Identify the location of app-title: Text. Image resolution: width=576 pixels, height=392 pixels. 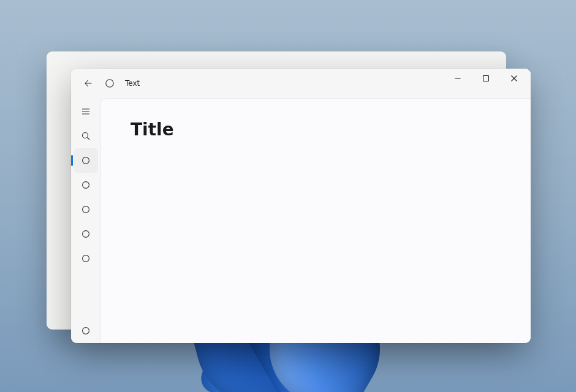
(132, 83).